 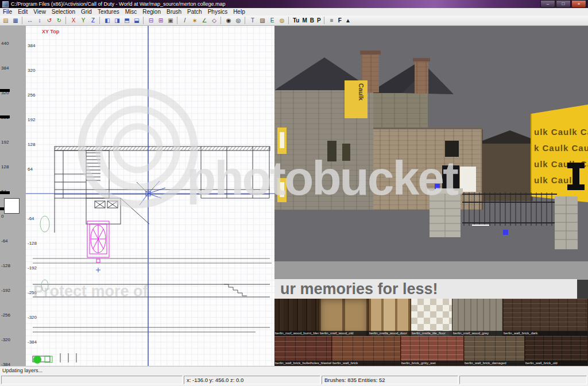 I want to click on entity-icon: E, so click(x=272, y=21).